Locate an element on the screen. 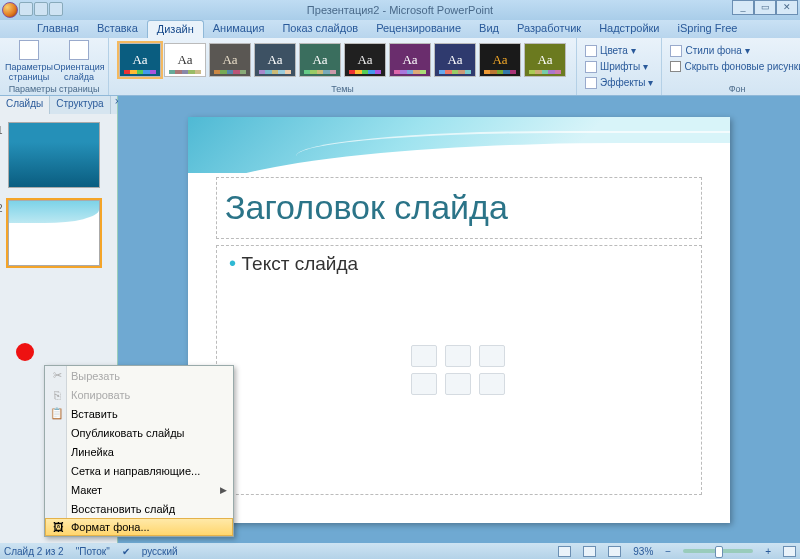 The image size is (800, 559). group-label: Параметры страницы is located at coordinates (54, 89).